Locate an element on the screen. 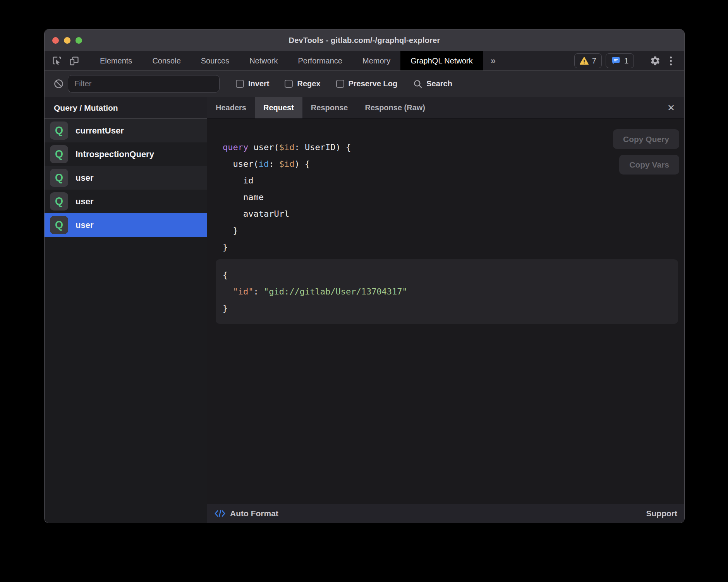 The image size is (728, 582). titlebar: DevTools - gitlab.com/-/graphql-explorer is located at coordinates (364, 40).